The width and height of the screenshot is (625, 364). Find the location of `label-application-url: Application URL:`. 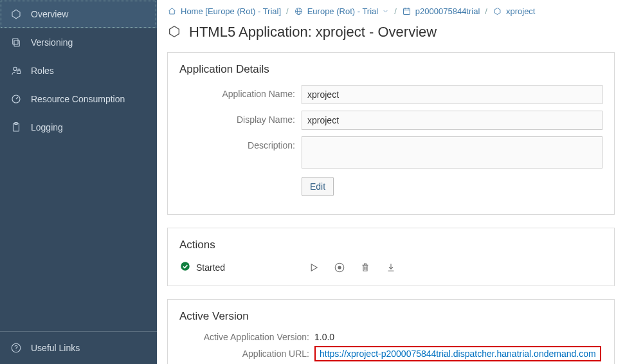

label-application-url: Application URL: is located at coordinates (247, 354).